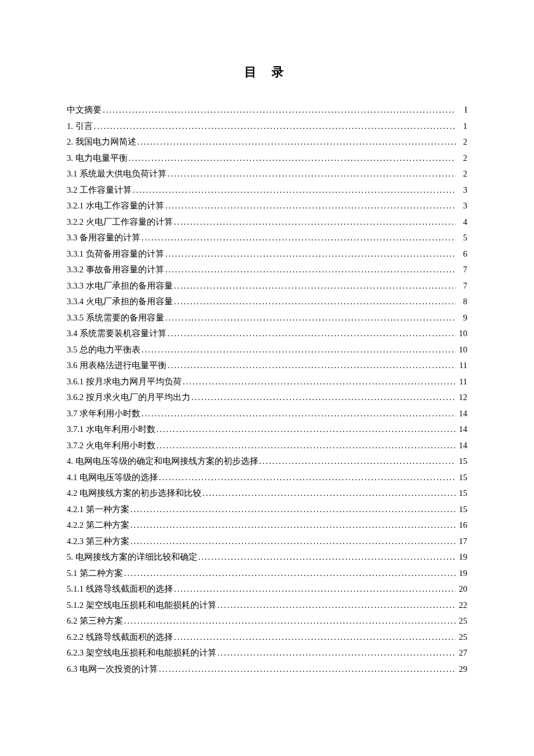 Image resolution: width=534 pixels, height=756 pixels. I want to click on toc-entry-page: 11, so click(462, 382).